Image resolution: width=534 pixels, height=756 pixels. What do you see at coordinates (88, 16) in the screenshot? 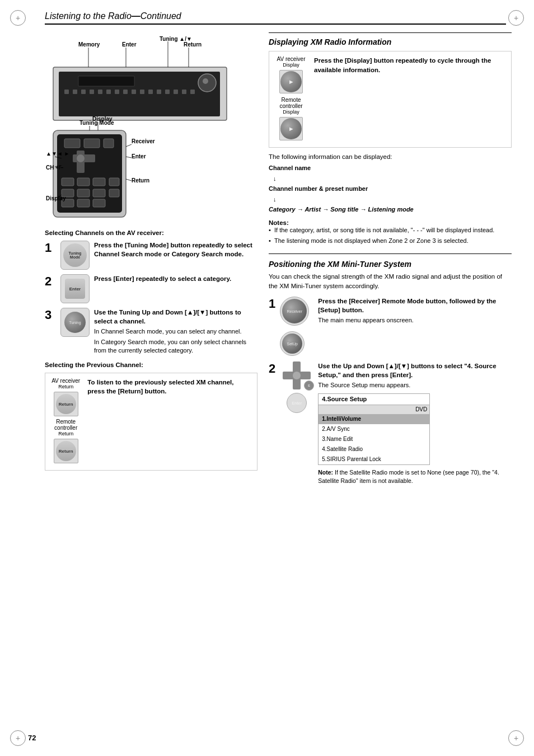
I see `page-title-text: Listening to the Radio` at bounding box center [88, 16].